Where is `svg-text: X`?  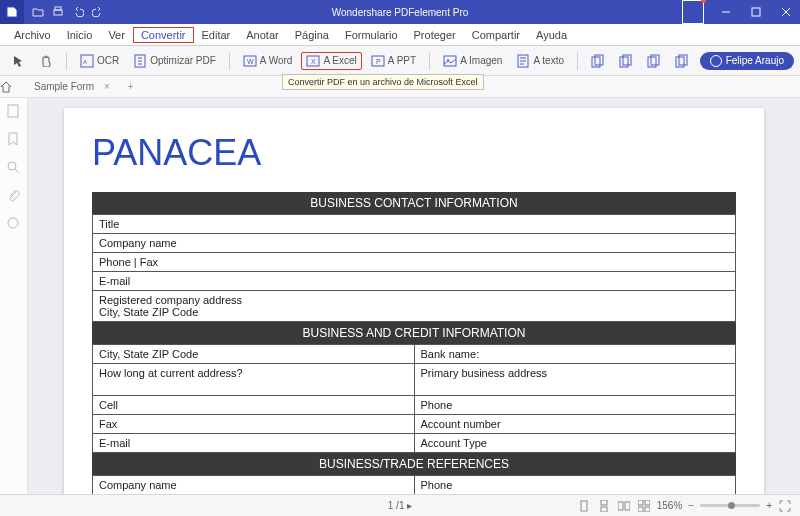 svg-text: X is located at coordinates (314, 62).